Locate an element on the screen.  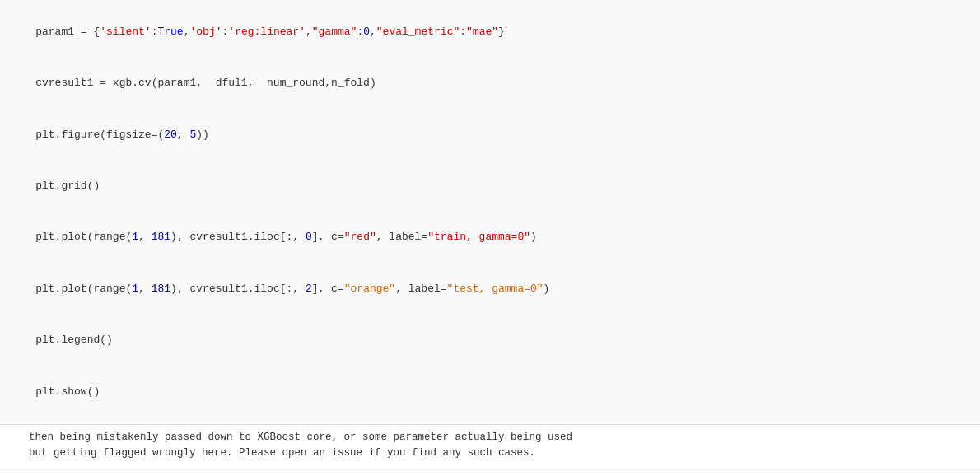
code-line-7: plt.legend() is located at coordinates (490, 340).